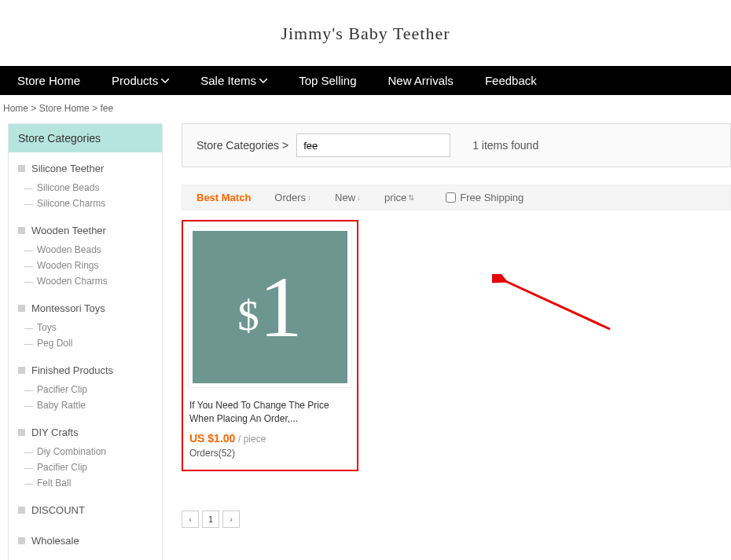 This screenshot has height=560, width=731. Describe the element at coordinates (135, 80) in the screenshot. I see `nav-products-label: Products` at that location.